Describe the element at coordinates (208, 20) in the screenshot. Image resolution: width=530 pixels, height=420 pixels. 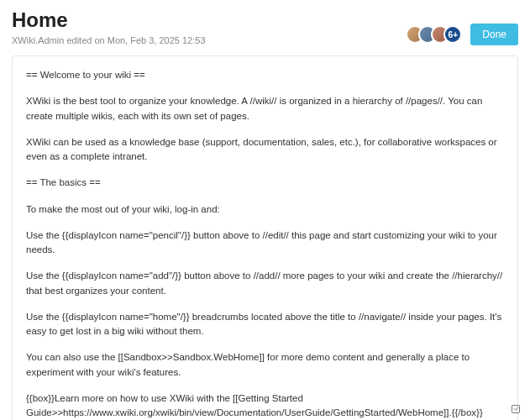
I see `page-title: Home` at that location.